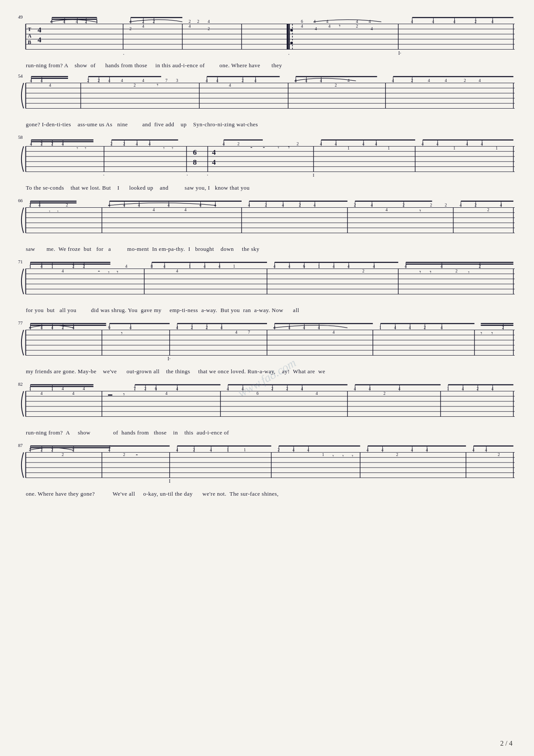 The height and width of the screenshot is (756, 534). Describe the element at coordinates (271, 250) in the screenshot. I see `lyrics-66: saw me. We froze but for a mo-ment In em…` at that location.